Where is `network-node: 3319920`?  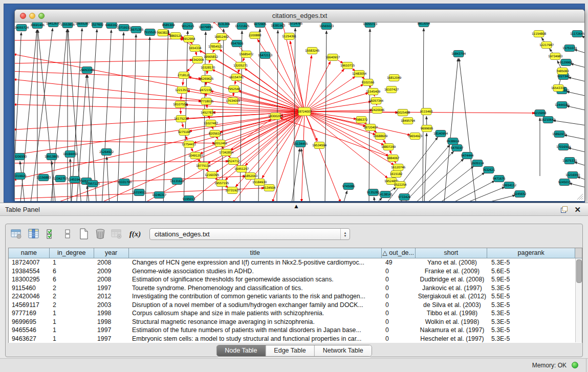
network-node: 3319920 is located at coordinates (20, 176).